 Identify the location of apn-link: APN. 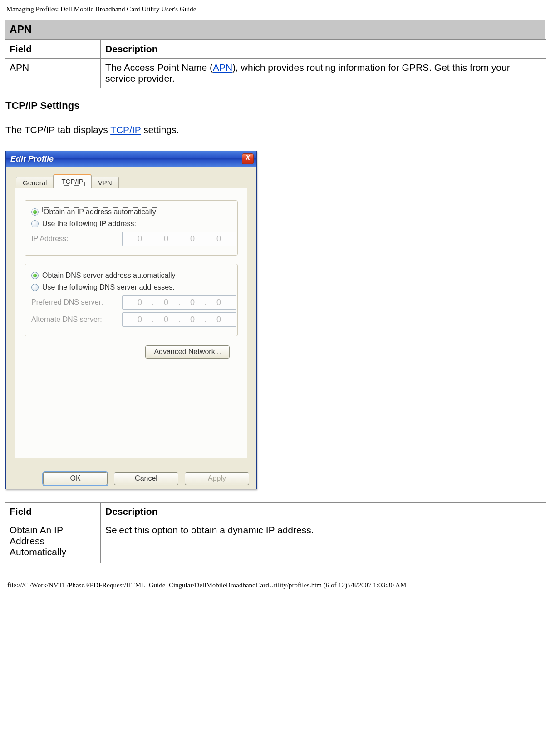
(222, 67).